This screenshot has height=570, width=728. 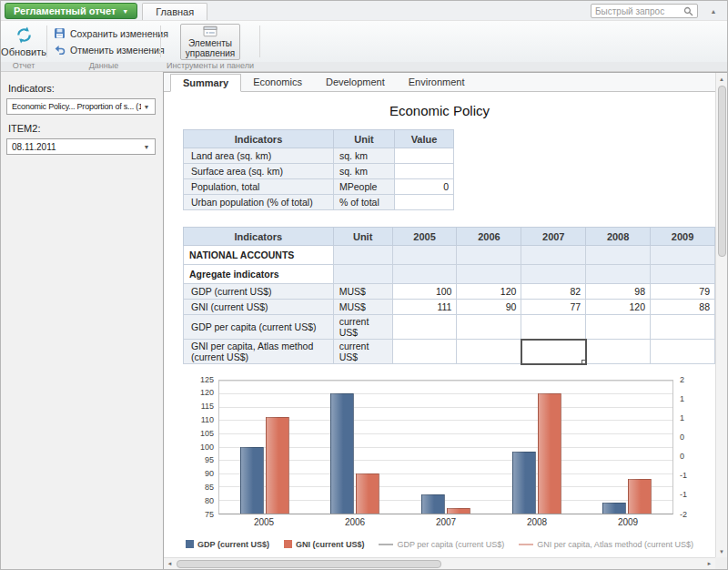 I want to click on ribbon-group-tools: Элементы управления, so click(x=210, y=42).